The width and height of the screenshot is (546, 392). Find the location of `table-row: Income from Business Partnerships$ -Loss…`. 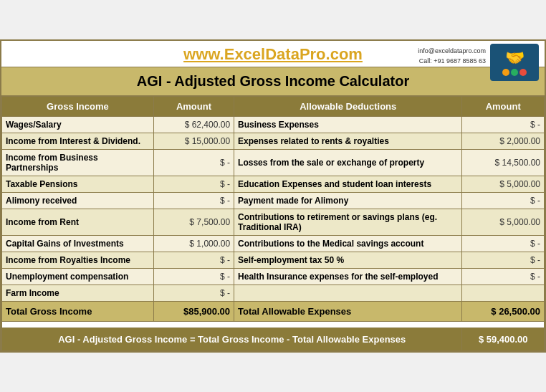

table-row: Income from Business Partnerships$ -Loss… is located at coordinates (274, 163).